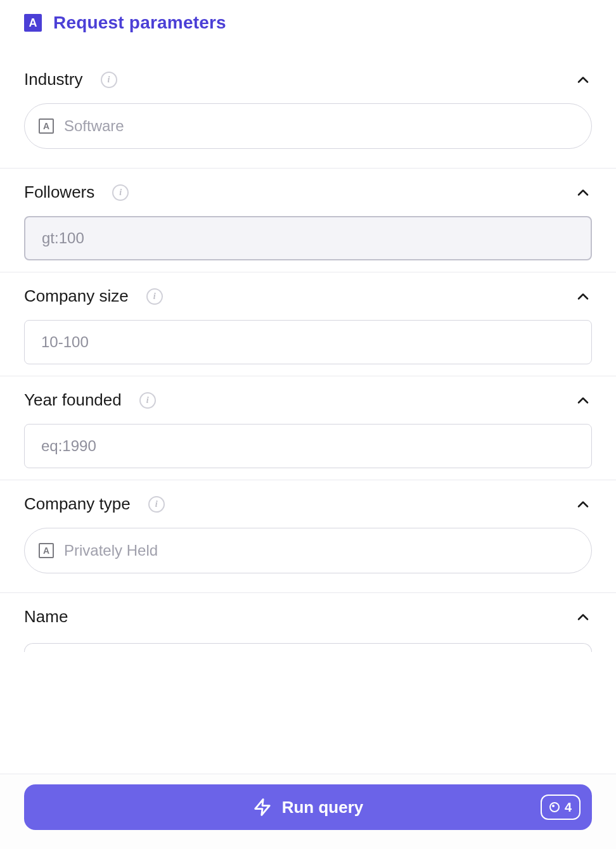  What do you see at coordinates (262, 807) in the screenshot?
I see `bolt-icon` at bounding box center [262, 807].